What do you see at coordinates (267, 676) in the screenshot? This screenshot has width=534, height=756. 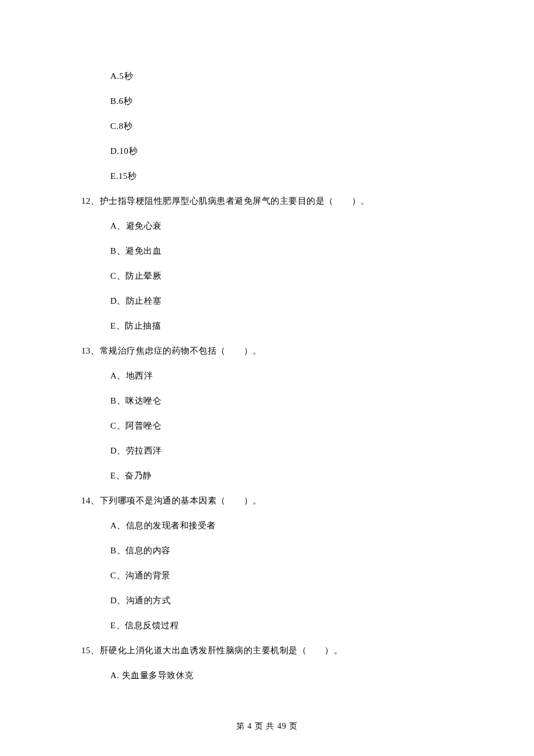 I see `option-a: A. 失血量多导致休克` at bounding box center [267, 676].